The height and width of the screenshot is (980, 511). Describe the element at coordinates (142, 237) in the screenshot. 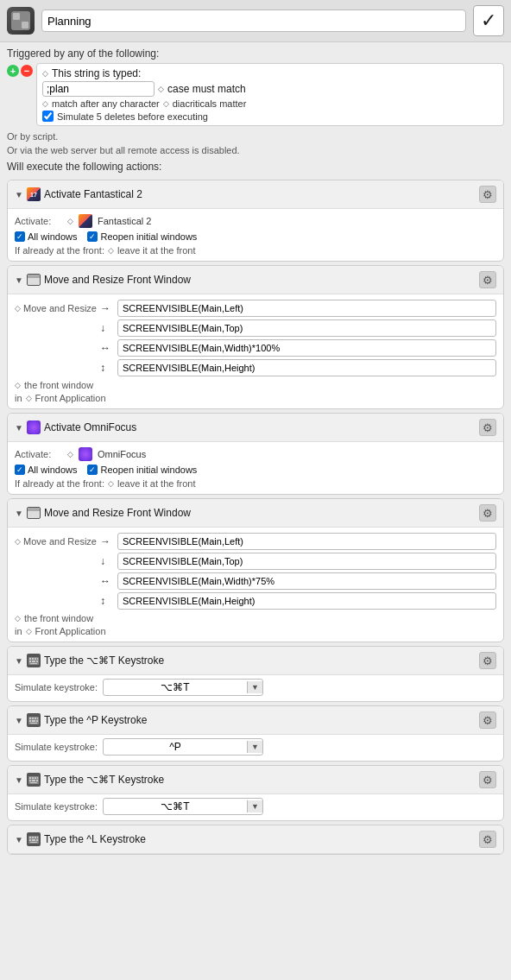

I see `reopen-check-fantastical: Reopen initial windows` at that location.